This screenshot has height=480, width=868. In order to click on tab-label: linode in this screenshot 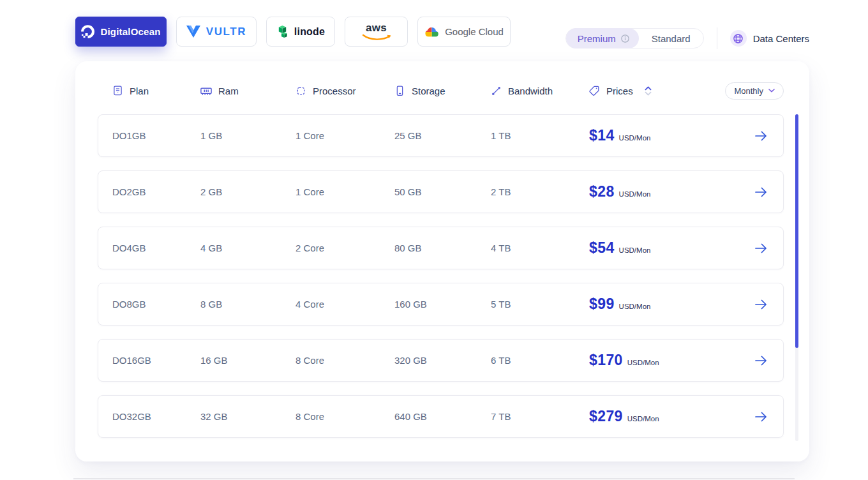, I will do `click(310, 32)`.